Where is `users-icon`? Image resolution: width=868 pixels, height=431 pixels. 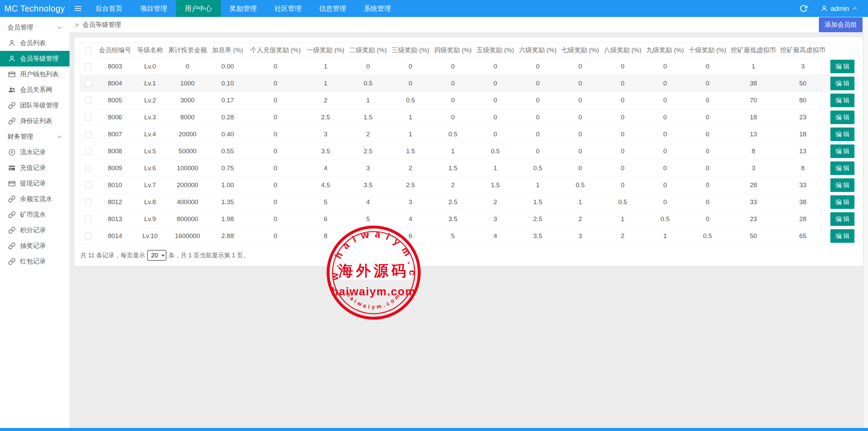
users-icon is located at coordinates (12, 90).